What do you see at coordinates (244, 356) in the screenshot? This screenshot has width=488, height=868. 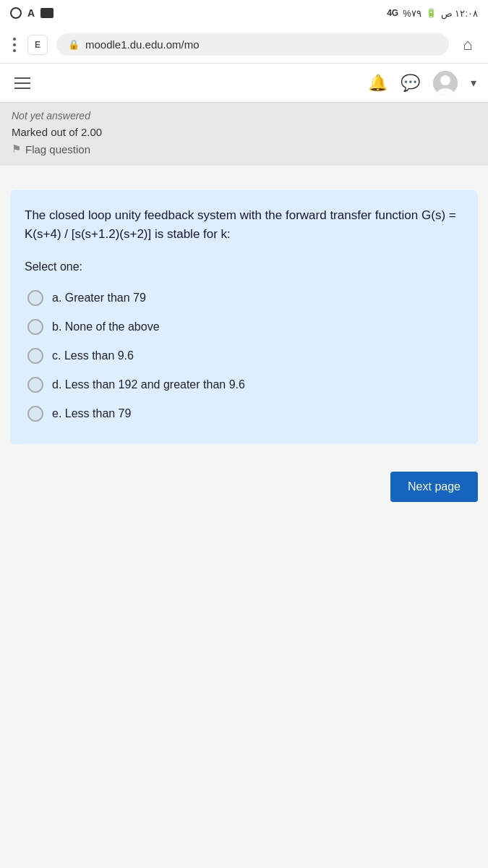 I see `option-c: c. Less than 9.6` at bounding box center [244, 356].